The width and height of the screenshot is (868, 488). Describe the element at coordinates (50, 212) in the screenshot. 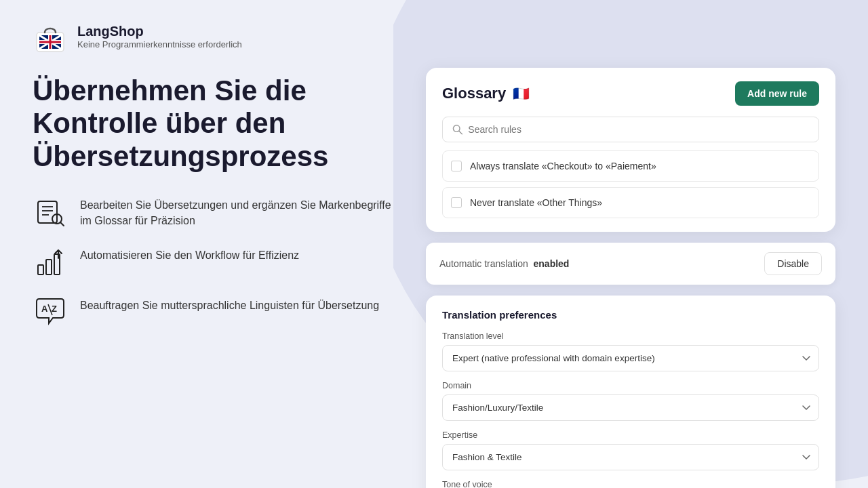

I see `glossary-icon` at that location.